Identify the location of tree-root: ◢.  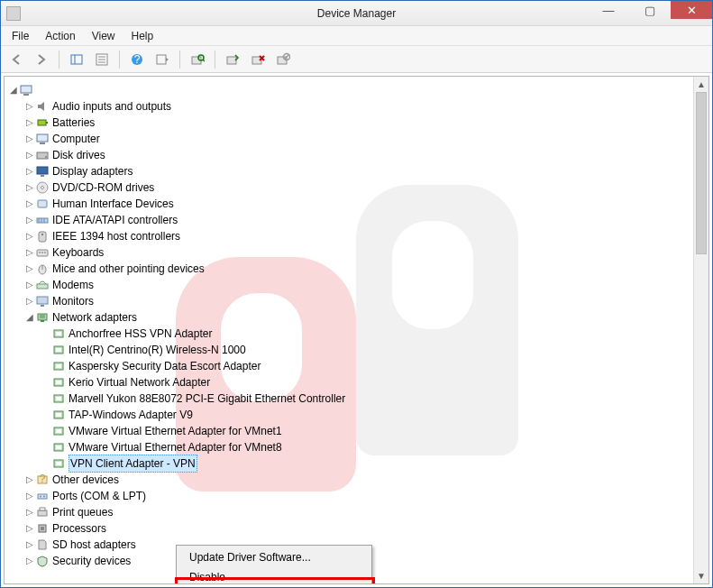
(349, 90).